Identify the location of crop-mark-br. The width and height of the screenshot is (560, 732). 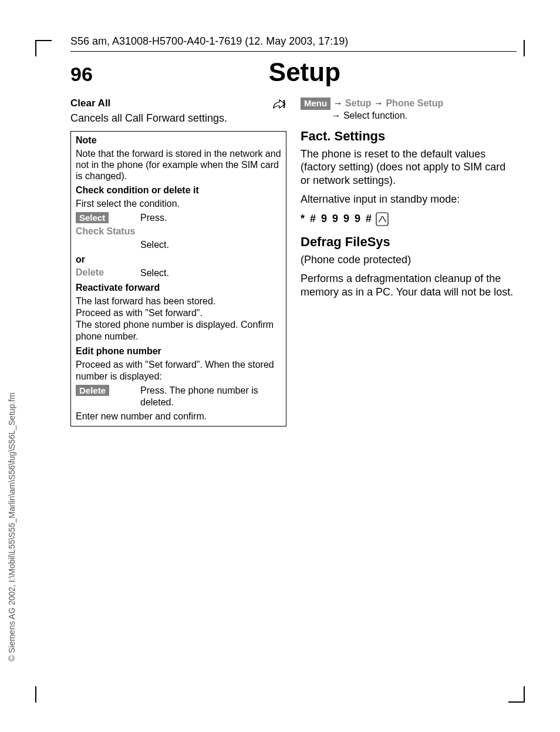
(517, 694).